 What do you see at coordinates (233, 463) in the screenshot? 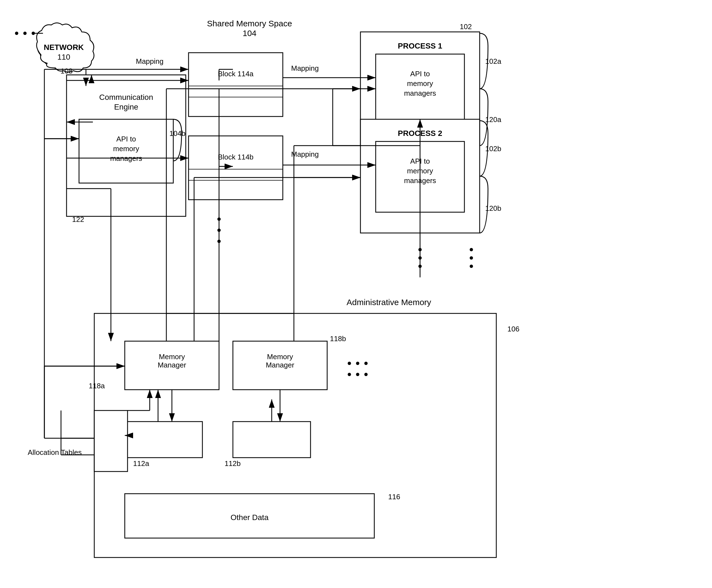
I see `ref-112b: 112b` at bounding box center [233, 463].